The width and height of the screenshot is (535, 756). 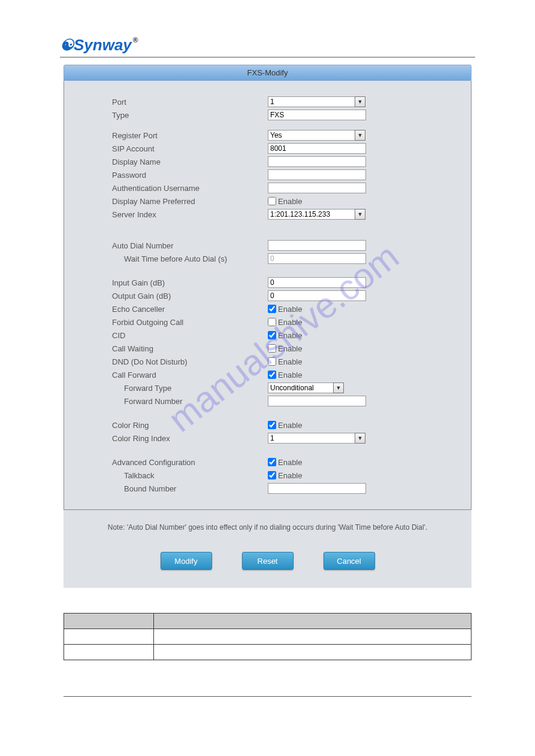 I want to click on note-area: Note: 'Auto Dial Number' goes into effec…, so click(x=267, y=549).